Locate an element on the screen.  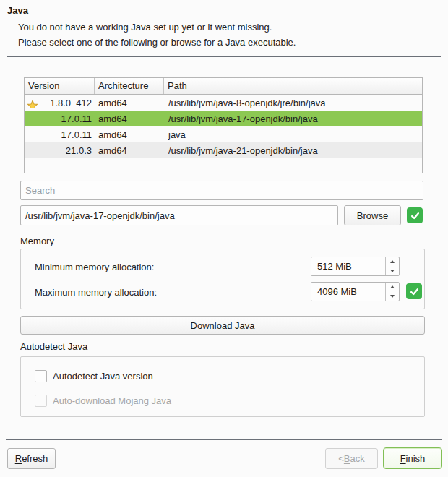
table-body: 1.8.0_412 amd64 /usr/lib/jvm/java-8-open… is located at coordinates (223, 126).